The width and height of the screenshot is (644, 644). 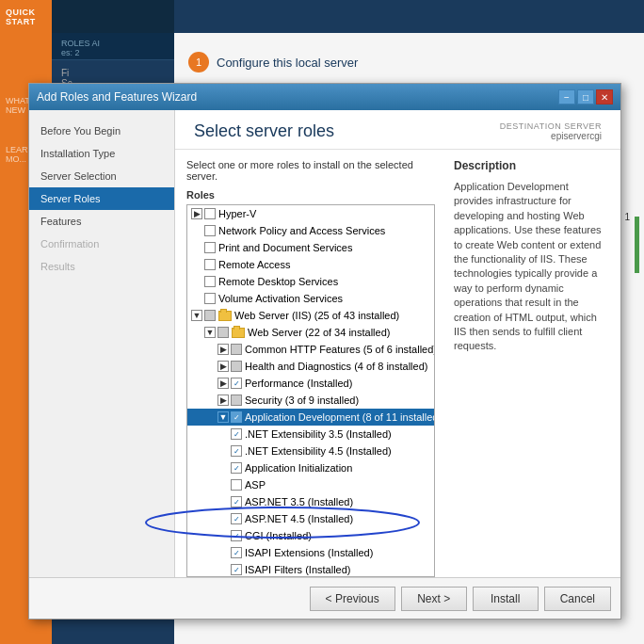 What do you see at coordinates (301, 400) in the screenshot?
I see `label-security: Security (3 of 9 installed)` at bounding box center [301, 400].